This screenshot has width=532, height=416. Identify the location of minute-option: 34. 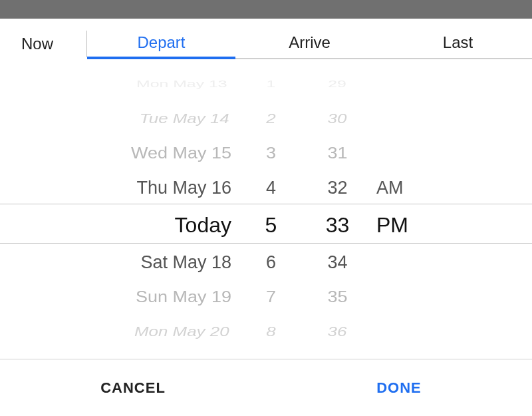
(337, 262).